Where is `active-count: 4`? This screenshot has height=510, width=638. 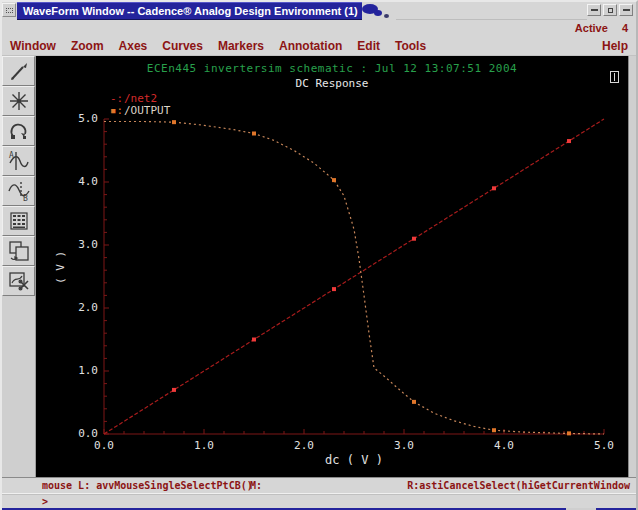
active-count: 4 is located at coordinates (625, 28).